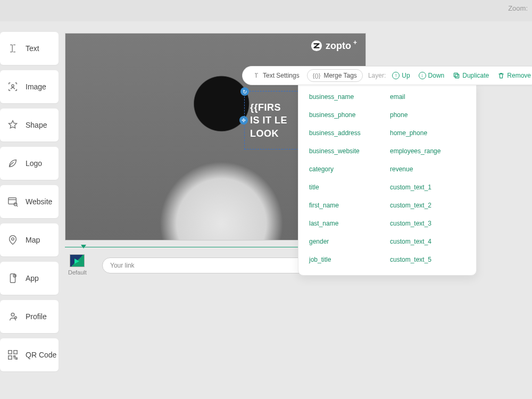 Image resolution: width=532 pixels, height=399 pixels. Describe the element at coordinates (347, 205) in the screenshot. I see `merge-tag-item: first_name` at that location.